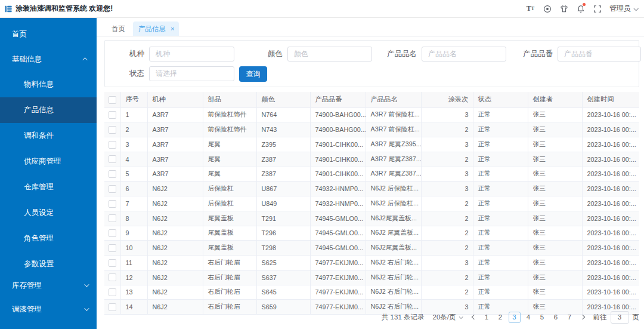 The image size is (644, 329). I want to click on filter-label: 颜色, so click(275, 54).